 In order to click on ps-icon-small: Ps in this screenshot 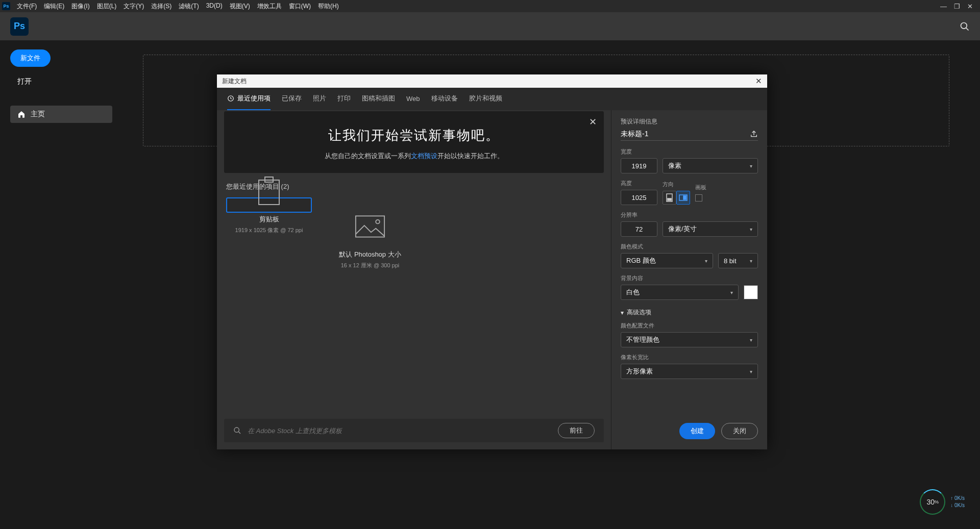, I will do `click(6, 6)`.